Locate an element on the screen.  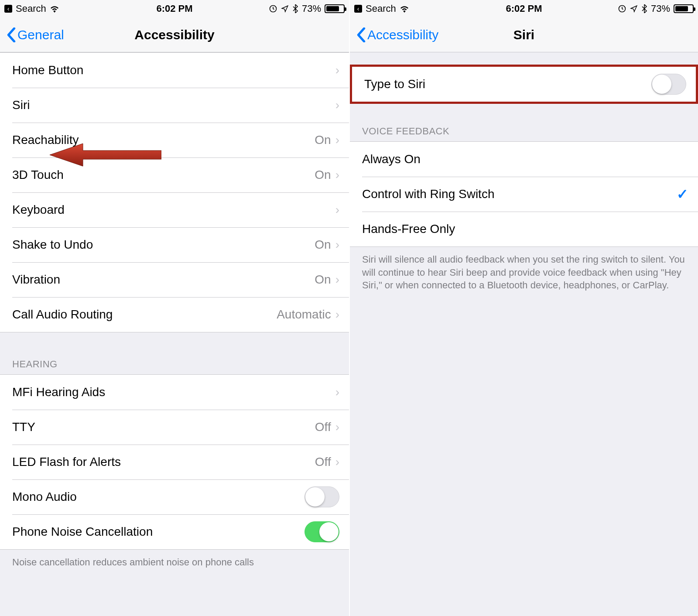
row-siri: Siri › is located at coordinates (174, 105).